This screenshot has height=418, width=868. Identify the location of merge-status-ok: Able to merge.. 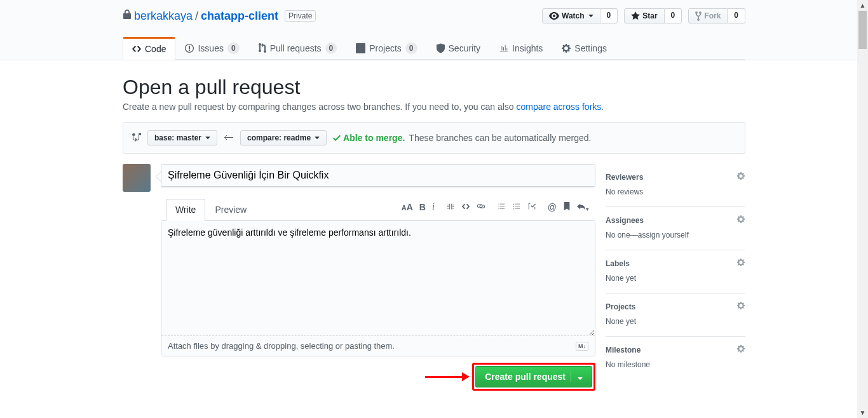
(369, 138).